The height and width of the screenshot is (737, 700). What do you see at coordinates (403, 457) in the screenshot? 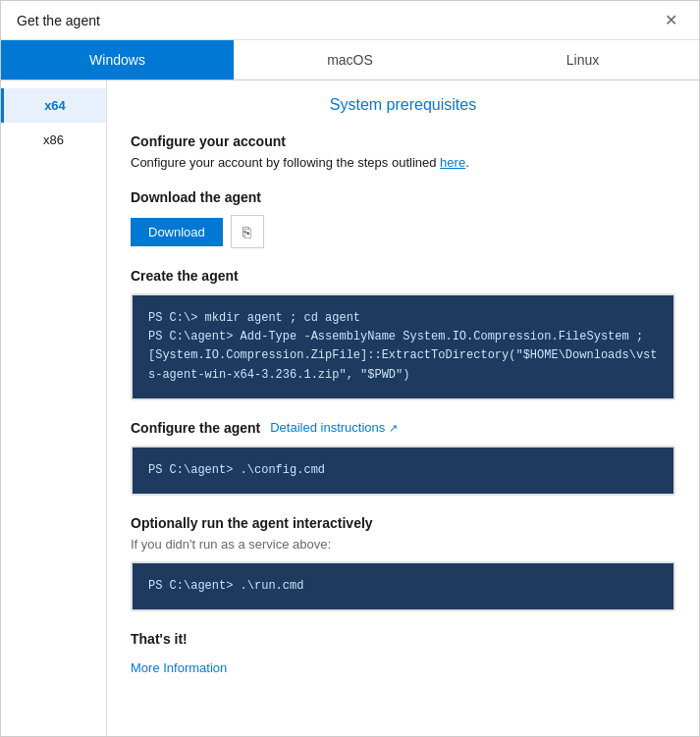
I see `configure-agent-section: Configure the agent Detailed instruction…` at bounding box center [403, 457].